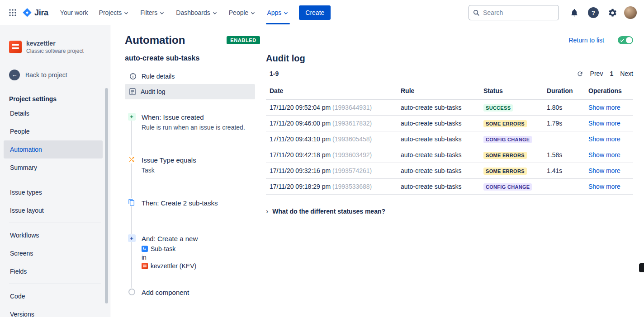  I want to click on app-switcher-button, so click(13, 13).